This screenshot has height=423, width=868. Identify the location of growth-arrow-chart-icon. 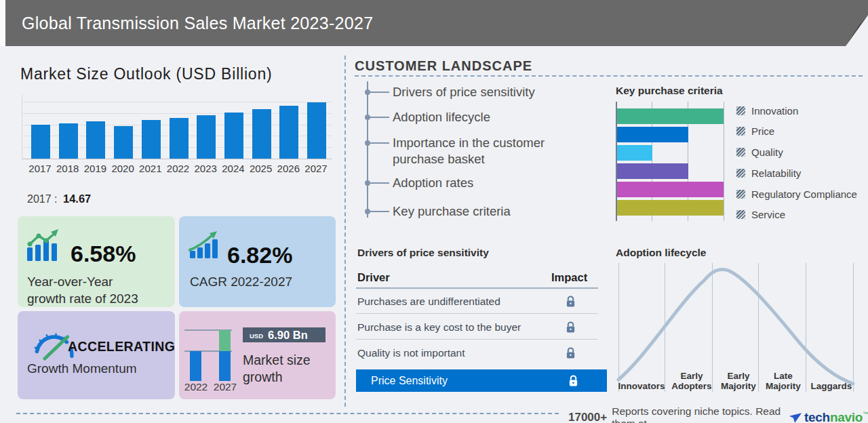
(204, 245).